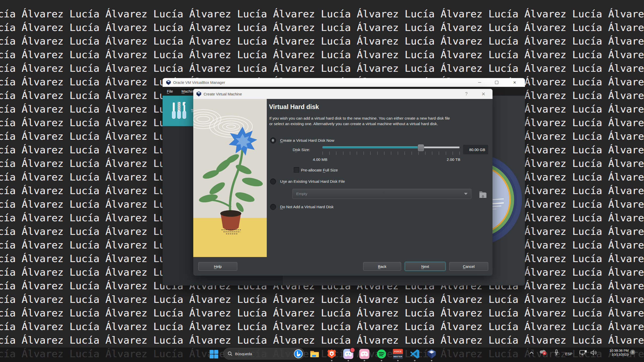  Describe the element at coordinates (614, 355) in the screenshot. I see `clock-date: 10/13/2023` at that location.